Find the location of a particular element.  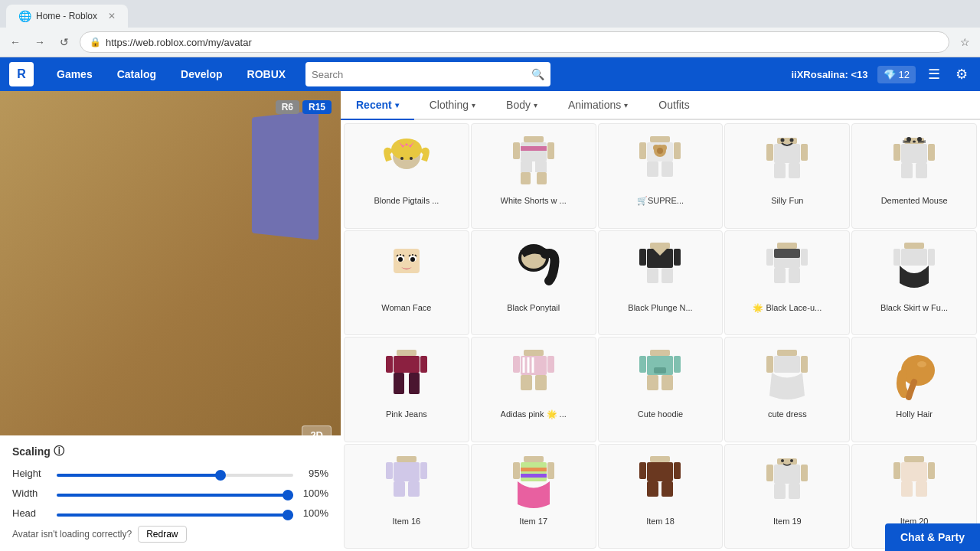

nav-right: iiXRosalina: <13 💎 12 ☰ ⚙ is located at coordinates (880, 74).